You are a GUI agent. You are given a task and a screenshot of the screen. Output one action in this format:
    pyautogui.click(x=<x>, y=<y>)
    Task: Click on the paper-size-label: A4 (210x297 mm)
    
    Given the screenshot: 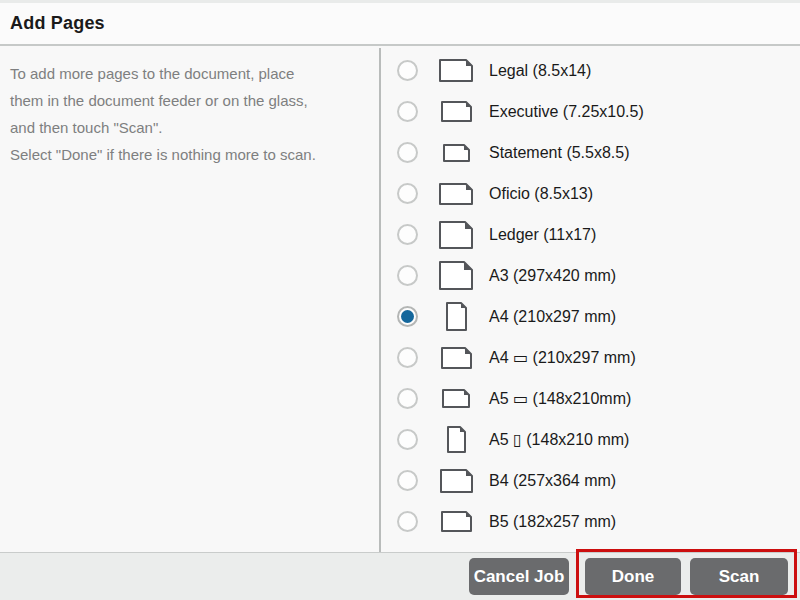 What is the action you would take?
    pyautogui.click(x=552, y=317)
    